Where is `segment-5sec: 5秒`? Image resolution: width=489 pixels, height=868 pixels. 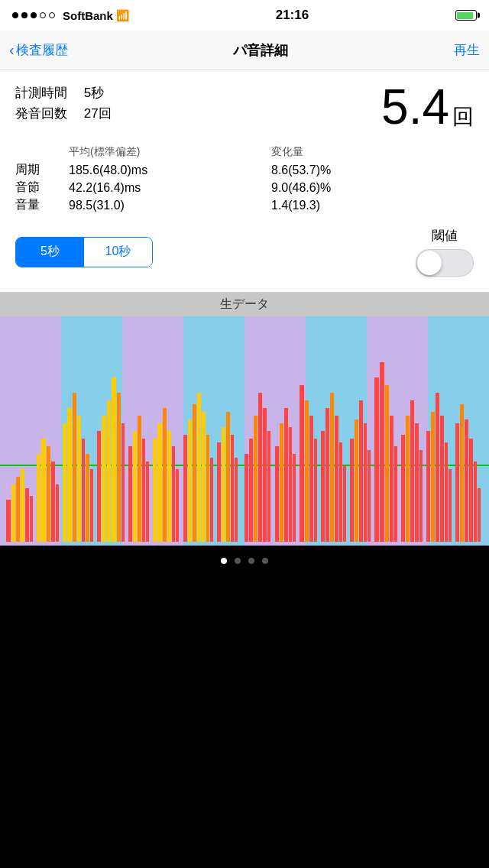 segment-5sec: 5秒 is located at coordinates (50, 252).